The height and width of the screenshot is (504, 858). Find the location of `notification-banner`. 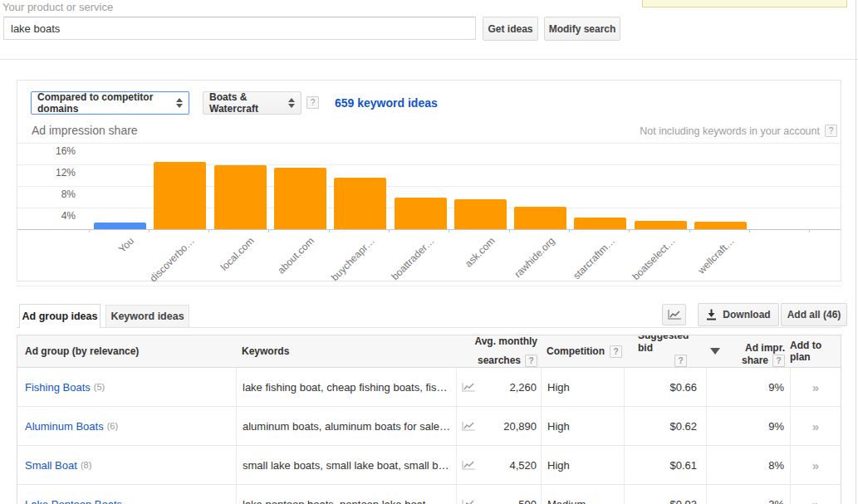

notification-banner is located at coordinates (744, 3).